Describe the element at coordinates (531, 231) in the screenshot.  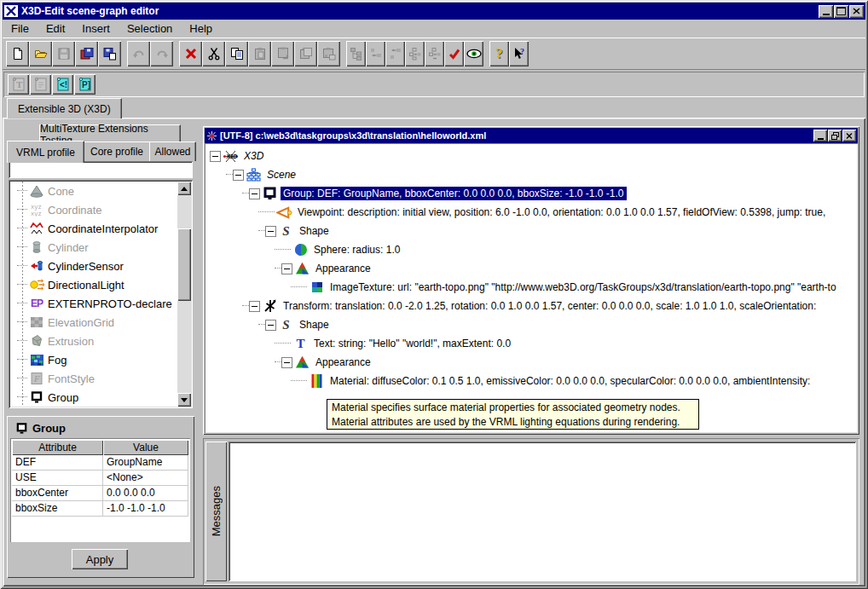
I see `tree-row-shape: S Shape` at that location.